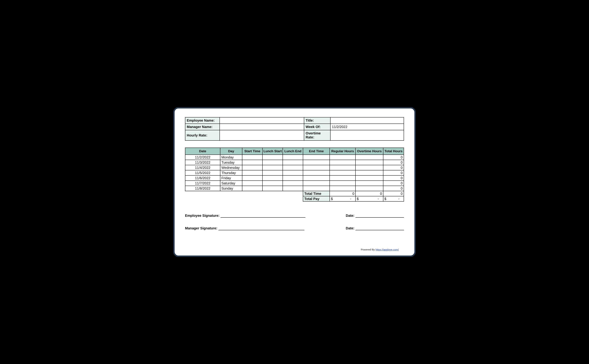 The image size is (589, 364). Describe the element at coordinates (369, 194) in the screenshot. I see `total-time-overtime: 0` at that location.